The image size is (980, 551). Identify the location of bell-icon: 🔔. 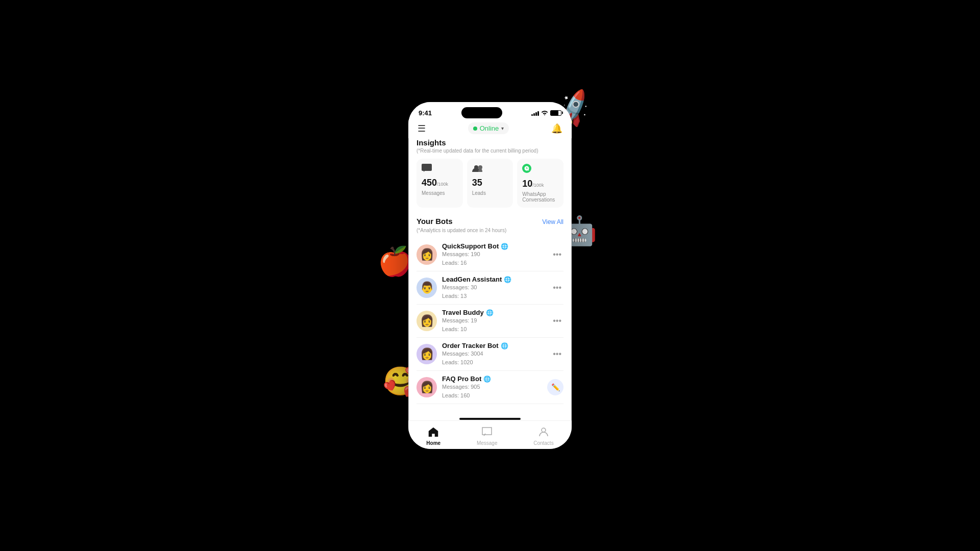
(557, 129).